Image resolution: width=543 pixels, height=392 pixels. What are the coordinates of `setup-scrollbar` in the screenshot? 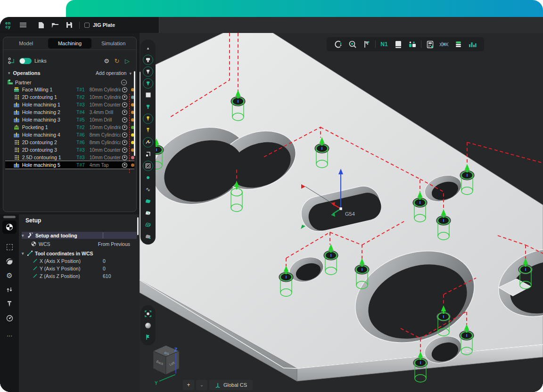 It's located at (138, 226).